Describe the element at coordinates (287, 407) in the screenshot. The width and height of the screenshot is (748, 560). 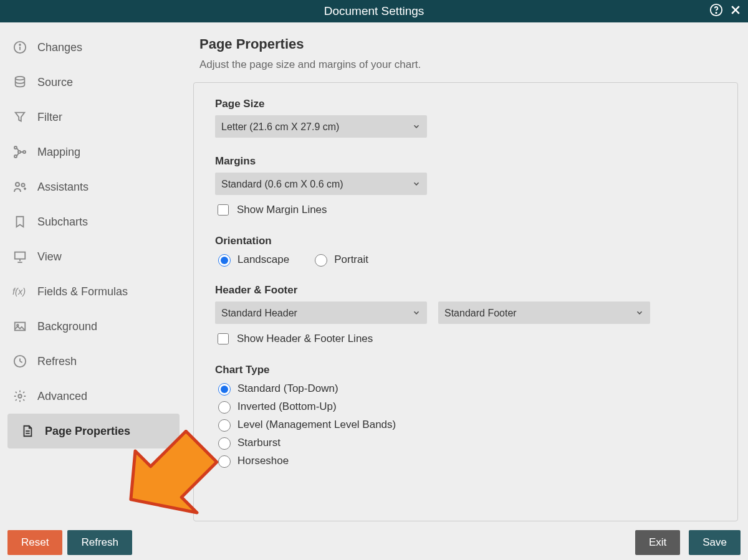
I see `chart-type-option: Inverted (Bottom-Up)` at that location.